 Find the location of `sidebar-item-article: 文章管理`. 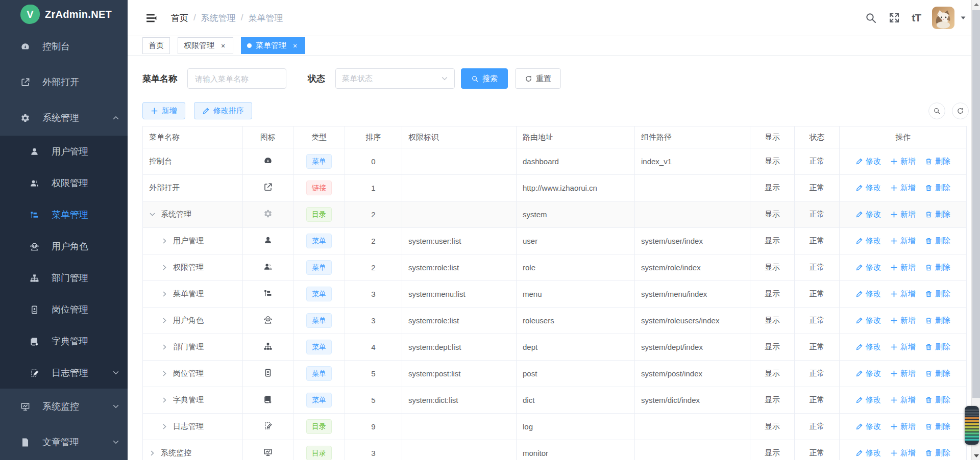

sidebar-item-article: 文章管理 is located at coordinates (64, 442).